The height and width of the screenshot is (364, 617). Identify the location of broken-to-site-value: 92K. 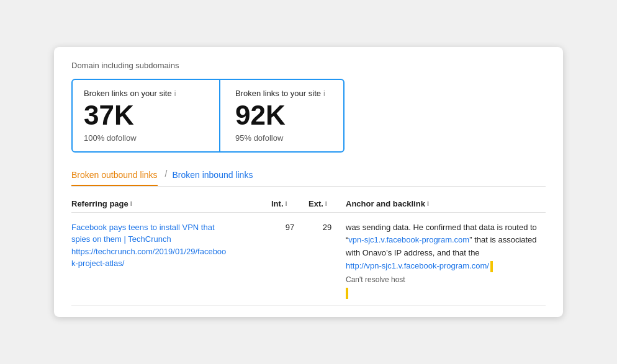
(281, 115).